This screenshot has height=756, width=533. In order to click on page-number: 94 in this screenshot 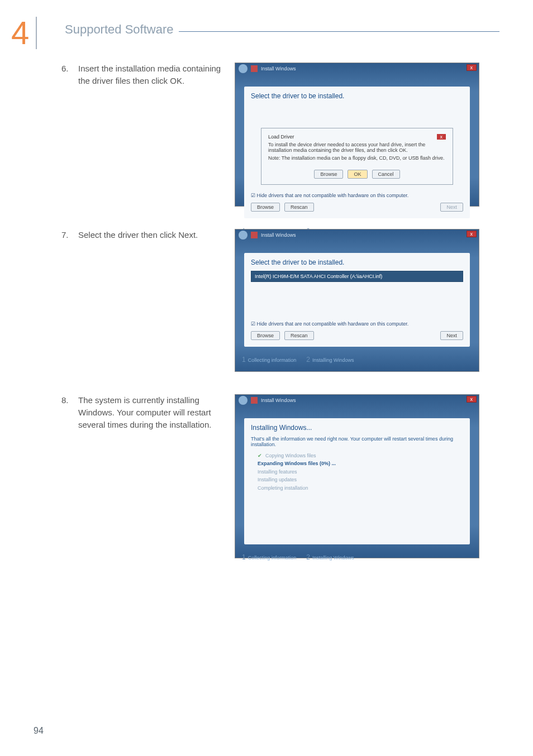, I will do `click(39, 731)`.